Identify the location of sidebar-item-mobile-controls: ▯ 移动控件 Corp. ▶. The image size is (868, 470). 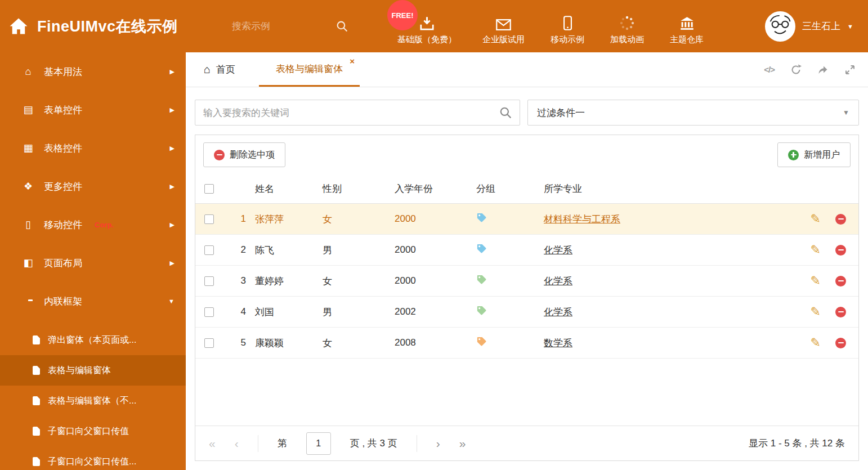
(93, 225).